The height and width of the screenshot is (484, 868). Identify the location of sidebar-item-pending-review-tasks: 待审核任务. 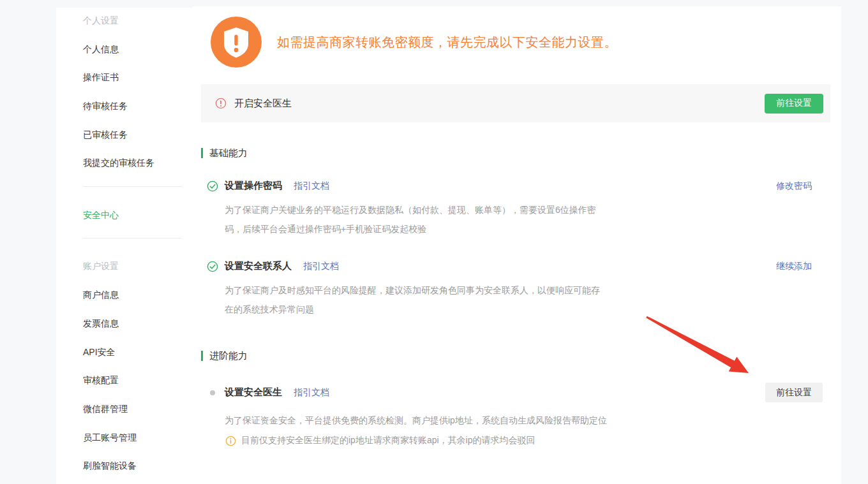
(138, 106).